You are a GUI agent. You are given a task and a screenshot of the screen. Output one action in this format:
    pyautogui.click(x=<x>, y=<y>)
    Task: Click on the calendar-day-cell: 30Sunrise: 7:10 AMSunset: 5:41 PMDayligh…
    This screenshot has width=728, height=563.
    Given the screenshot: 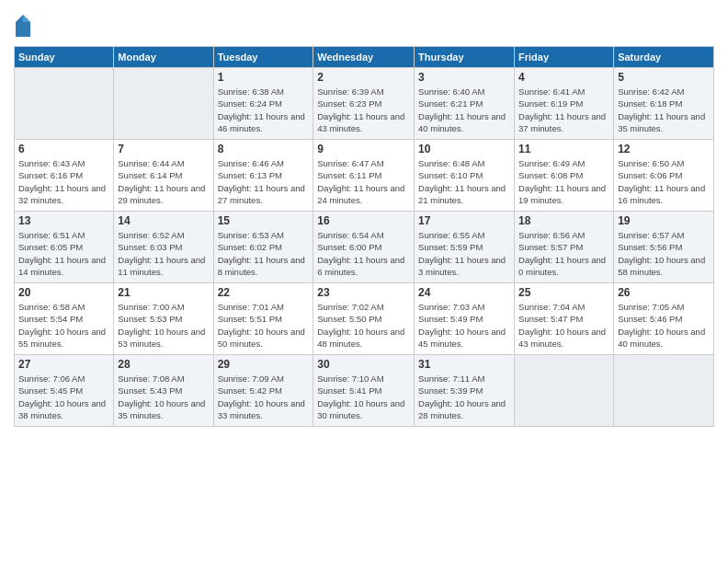 What is the action you would take?
    pyautogui.click(x=364, y=391)
    